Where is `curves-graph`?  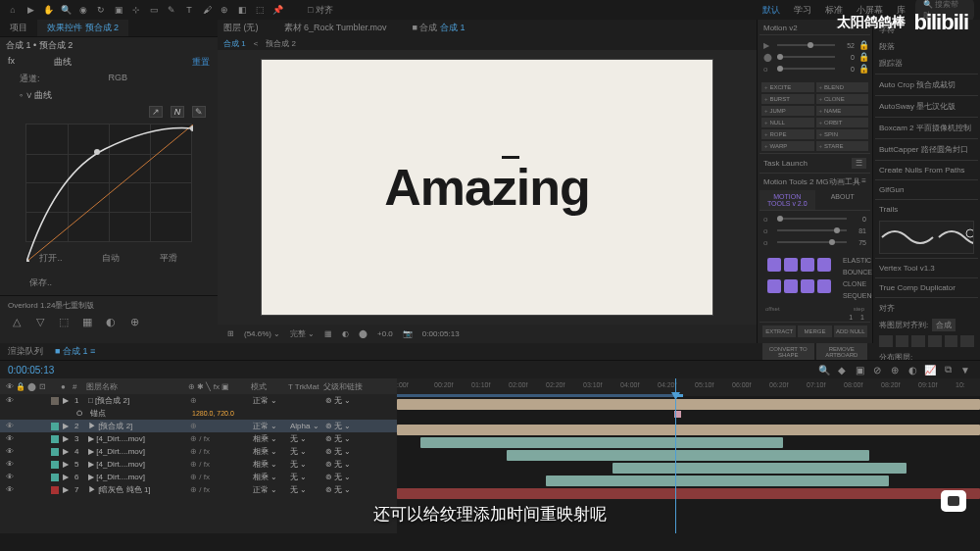 curves-graph is located at coordinates (109, 182).